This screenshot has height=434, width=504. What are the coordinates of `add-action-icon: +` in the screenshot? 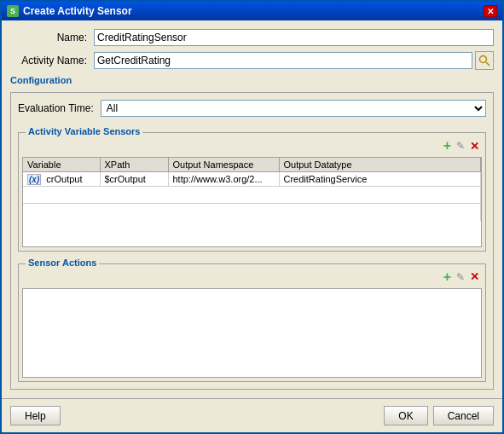 It's located at (447, 277).